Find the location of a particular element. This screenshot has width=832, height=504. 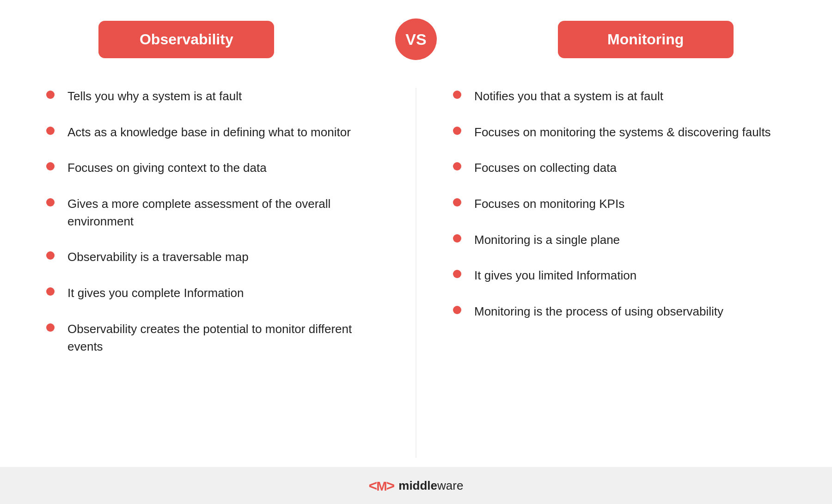

list-item: Focuses on monitoring KPIs is located at coordinates (619, 204).